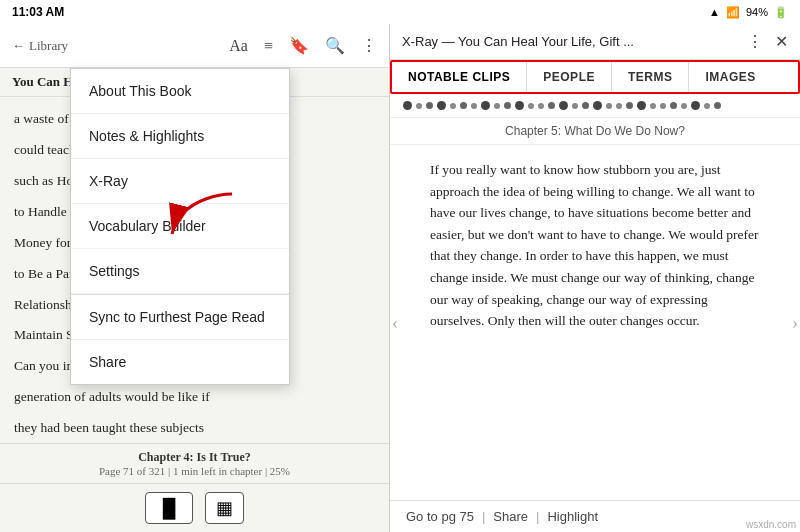  What do you see at coordinates (238, 46) in the screenshot?
I see `font-button: Aa` at bounding box center [238, 46].